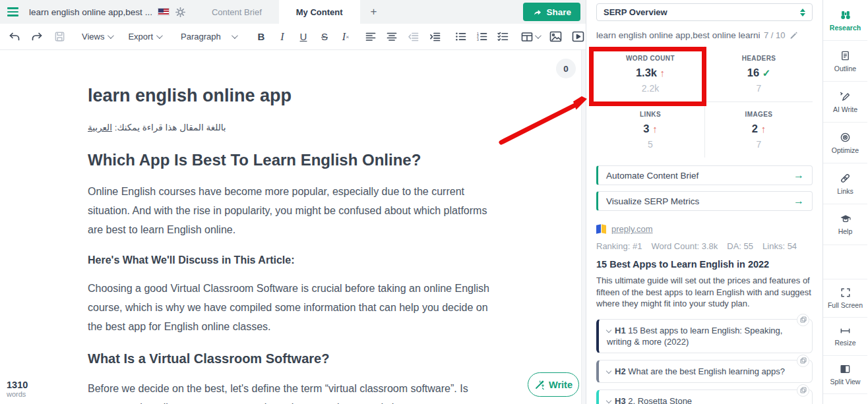 This screenshot has width=868, height=404. What do you see at coordinates (153, 128) in the screenshot?
I see `arabic-word: قراءة` at bounding box center [153, 128].